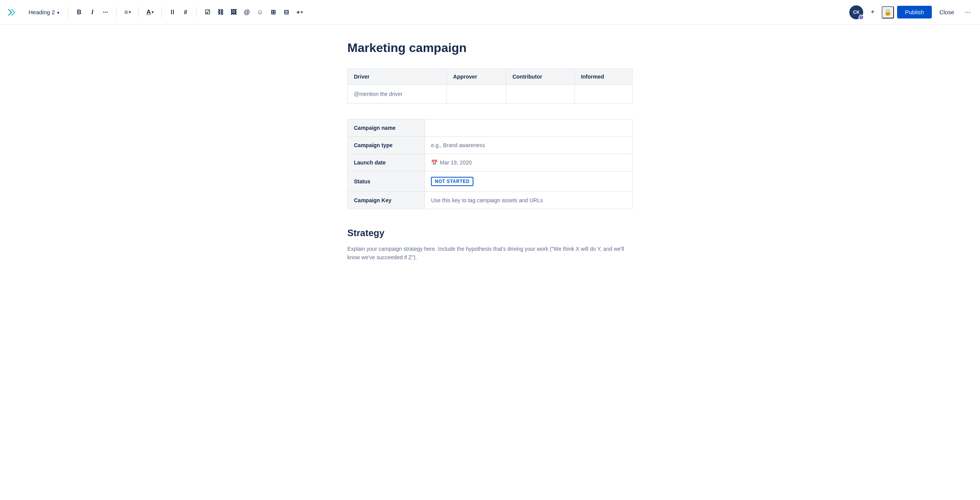  I want to click on publish-button: Publish, so click(914, 12).